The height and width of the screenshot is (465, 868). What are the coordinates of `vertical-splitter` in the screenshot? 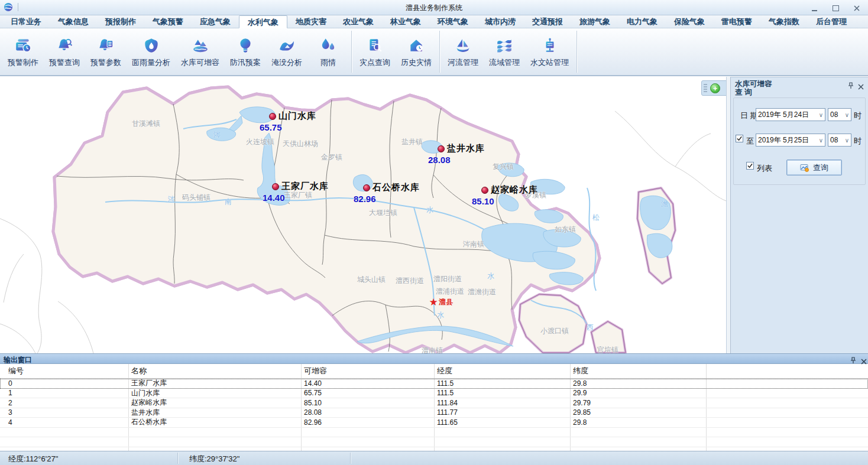 It's located at (728, 215).